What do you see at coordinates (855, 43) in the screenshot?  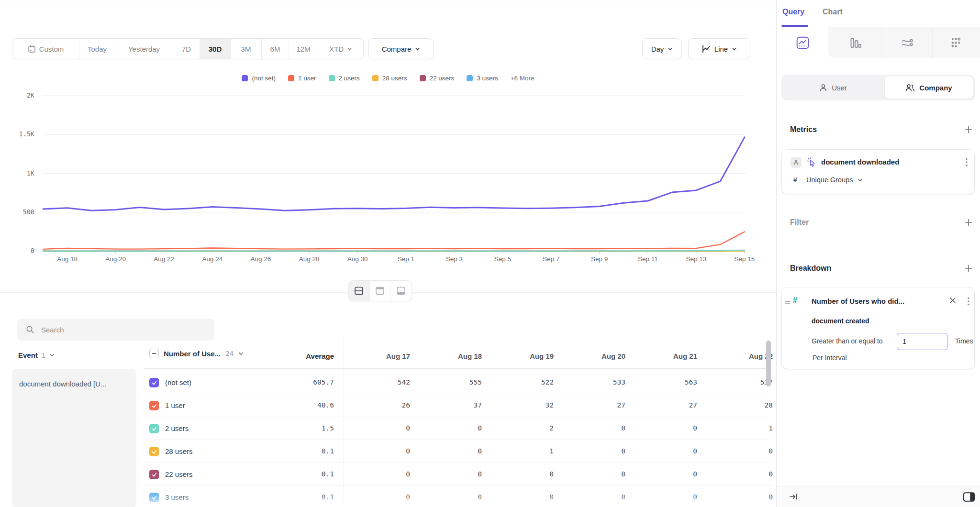 I see `chart-type-bar-segment` at bounding box center [855, 43].